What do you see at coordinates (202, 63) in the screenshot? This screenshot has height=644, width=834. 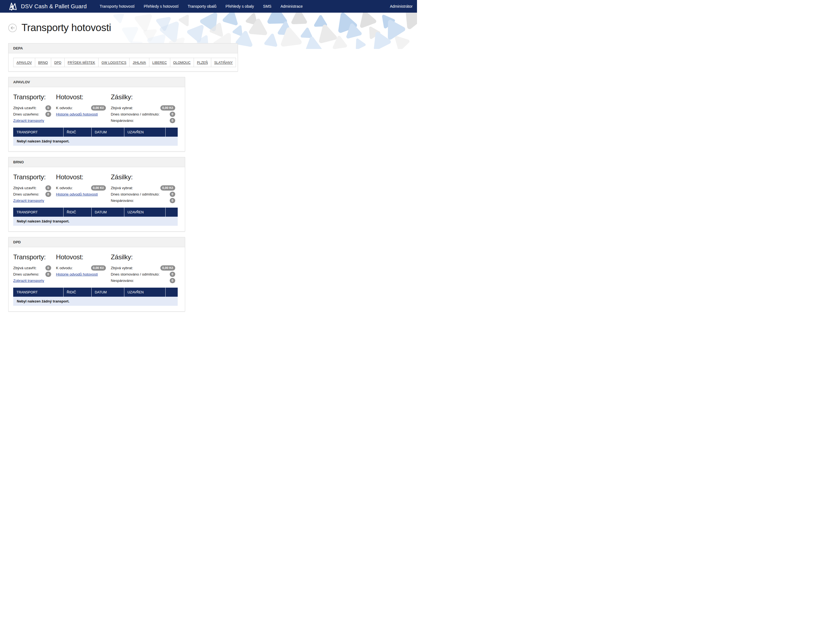 I see `depa-link: PLZEŇ` at bounding box center [202, 63].